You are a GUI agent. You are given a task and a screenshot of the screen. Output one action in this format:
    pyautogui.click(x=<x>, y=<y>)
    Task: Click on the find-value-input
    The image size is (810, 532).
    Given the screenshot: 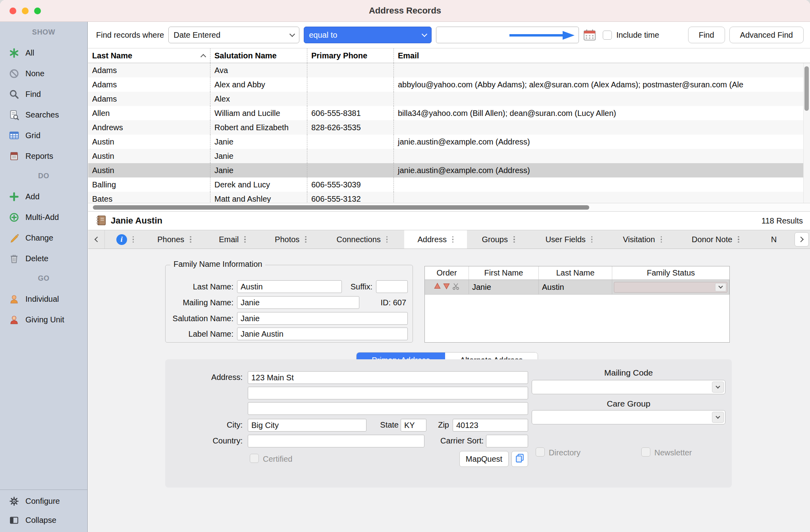 What is the action you would take?
    pyautogui.click(x=507, y=35)
    